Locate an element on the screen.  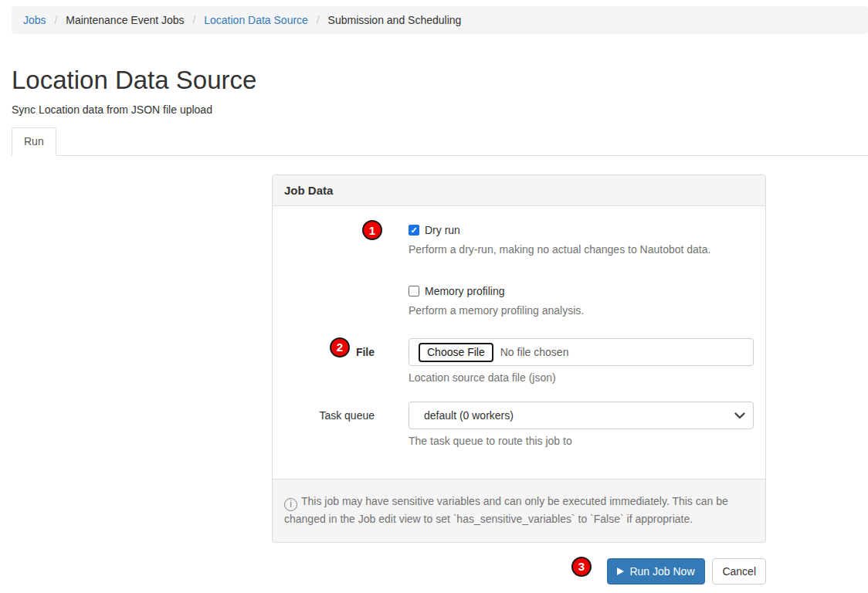
play-icon is located at coordinates (621, 571).